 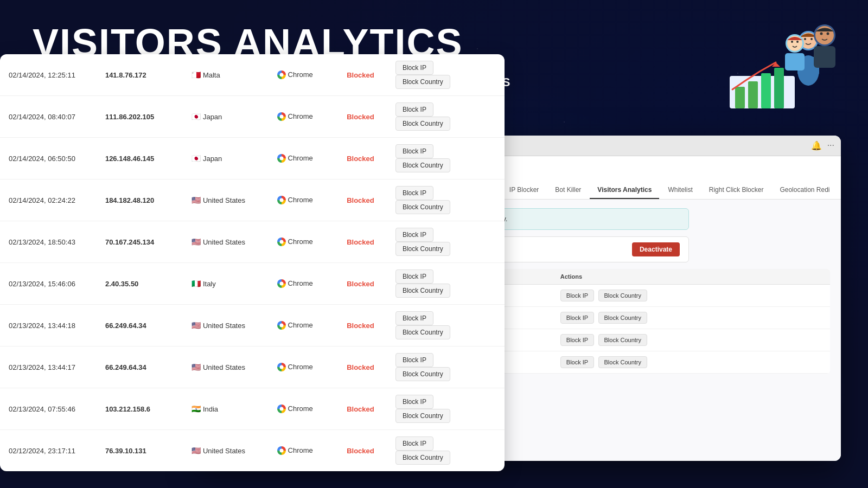 What do you see at coordinates (252, 368) in the screenshot?
I see `list-item: 02/13/2024, 13:44:17 66.249.64.34 🇺🇸Unit…` at bounding box center [252, 368].